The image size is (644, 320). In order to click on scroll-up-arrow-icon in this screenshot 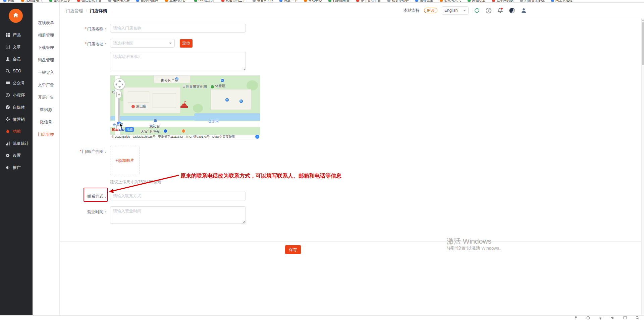, I will do `click(643, 20)`.